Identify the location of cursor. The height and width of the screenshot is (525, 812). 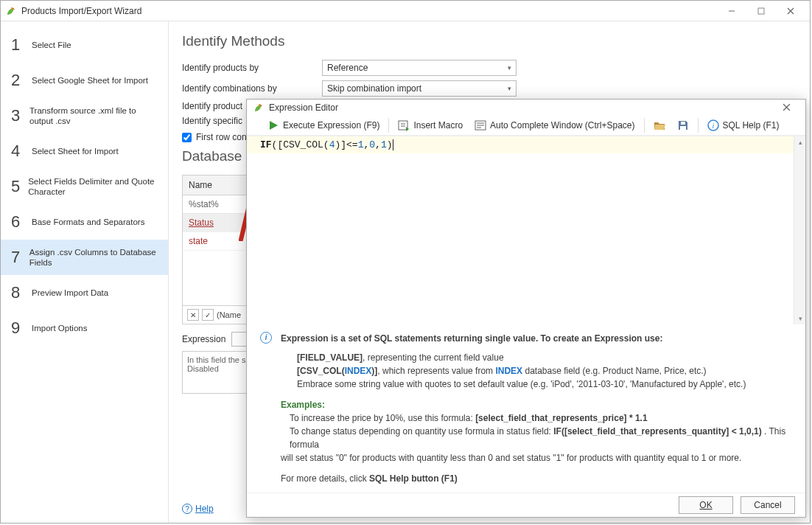
(393, 145).